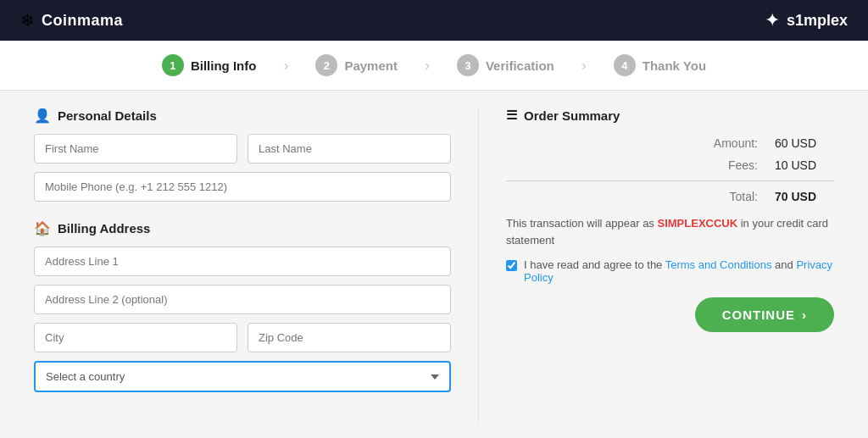 This screenshot has width=868, height=438. What do you see at coordinates (736, 143) in the screenshot?
I see `amount-label: Amount:` at bounding box center [736, 143].